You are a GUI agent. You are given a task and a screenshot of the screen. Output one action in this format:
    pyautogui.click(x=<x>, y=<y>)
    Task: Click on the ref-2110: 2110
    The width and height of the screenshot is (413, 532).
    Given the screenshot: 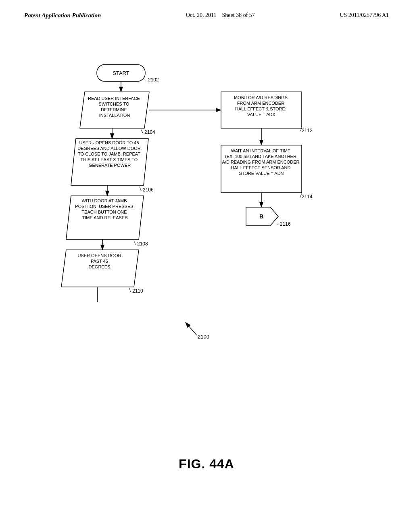 What is the action you would take?
    pyautogui.click(x=138, y=291)
    